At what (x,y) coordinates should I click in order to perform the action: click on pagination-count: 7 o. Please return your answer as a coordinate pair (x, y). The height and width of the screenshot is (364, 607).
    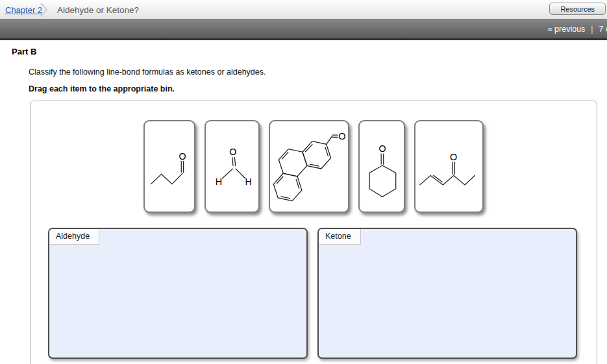
    Looking at the image, I should click on (603, 29).